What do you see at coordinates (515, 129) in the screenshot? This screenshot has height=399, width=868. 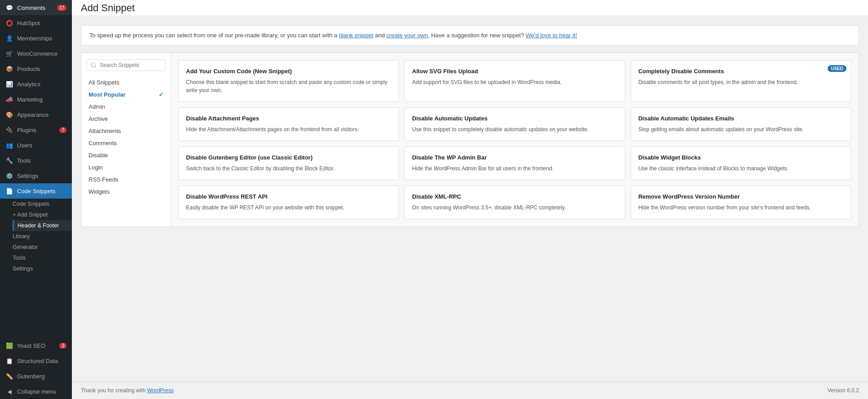 I see `snippet-desc-disable-auto-updates: Use this snippet to completely disable a…` at bounding box center [515, 129].